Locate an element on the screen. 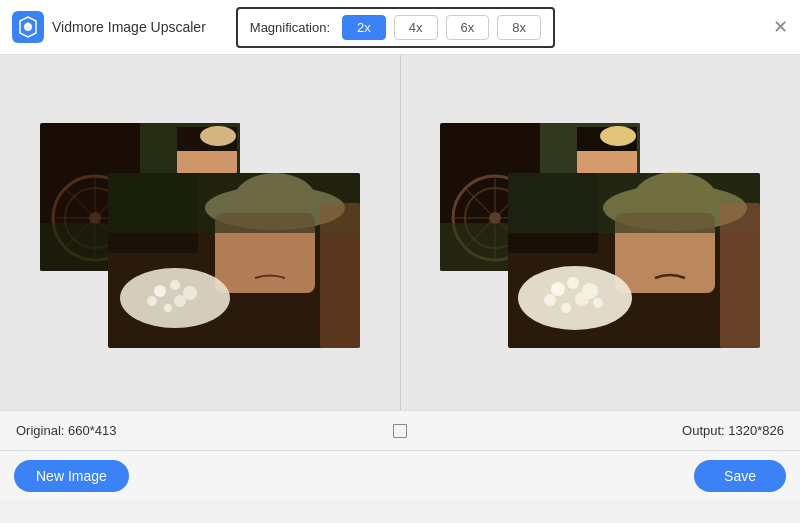  mag-4x-button: 4x is located at coordinates (416, 28).